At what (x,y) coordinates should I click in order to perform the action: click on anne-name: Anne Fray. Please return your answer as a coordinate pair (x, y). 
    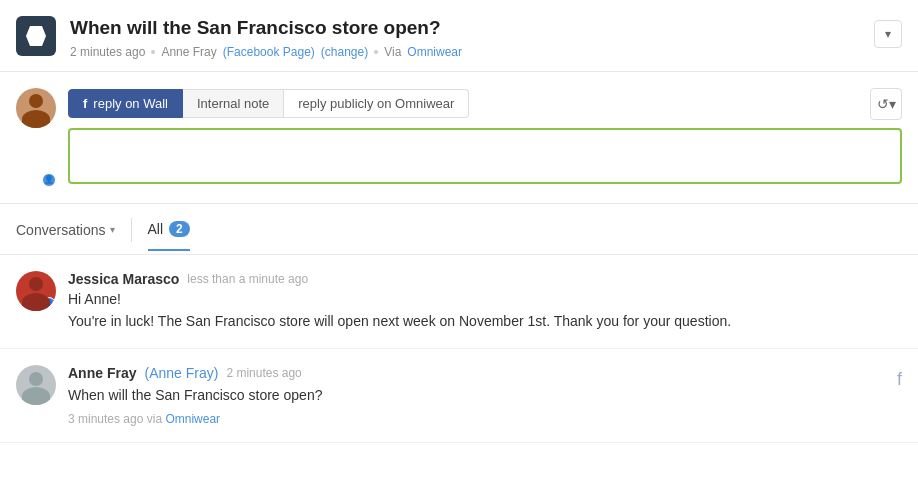
    Looking at the image, I should click on (102, 373).